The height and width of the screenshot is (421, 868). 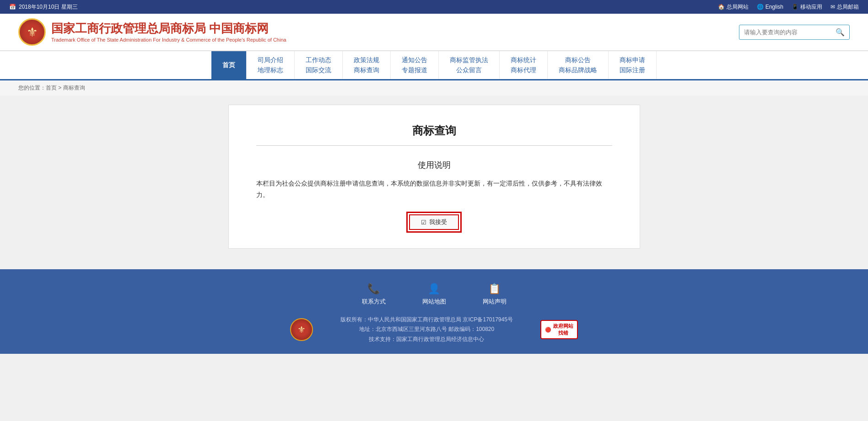 What do you see at coordinates (434, 88) in the screenshot?
I see `breadcrumb: 您的位置：首页 > 商标查询` at bounding box center [434, 88].